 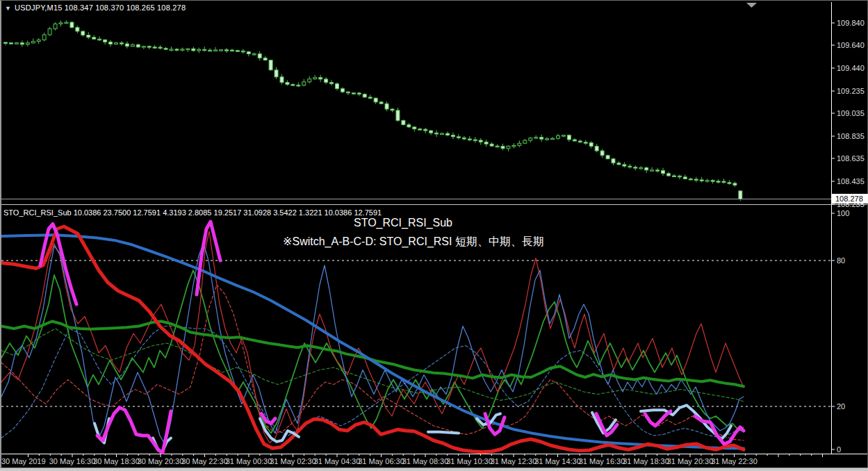 I want to click on time-axis-label: 31 May 06:30, so click(x=381, y=461).